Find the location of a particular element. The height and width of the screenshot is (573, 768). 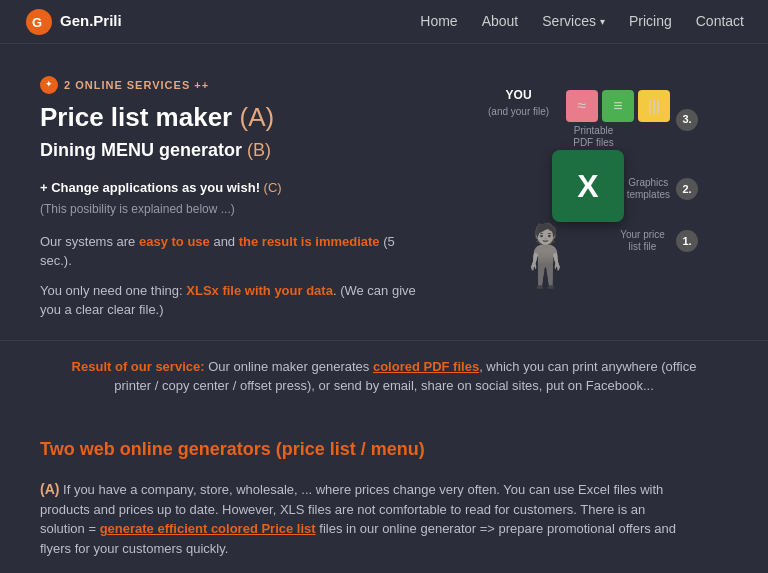

badge-text: 2 ONLINE SERVICES ++ is located at coordinates (136, 86).